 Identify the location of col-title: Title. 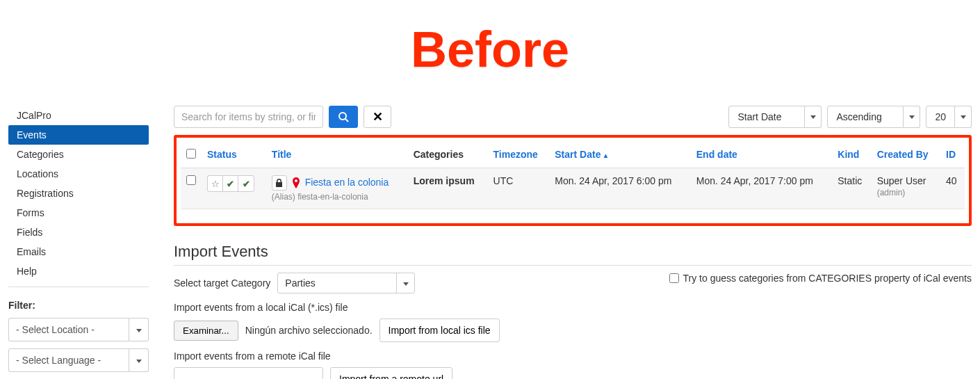
(337, 155).